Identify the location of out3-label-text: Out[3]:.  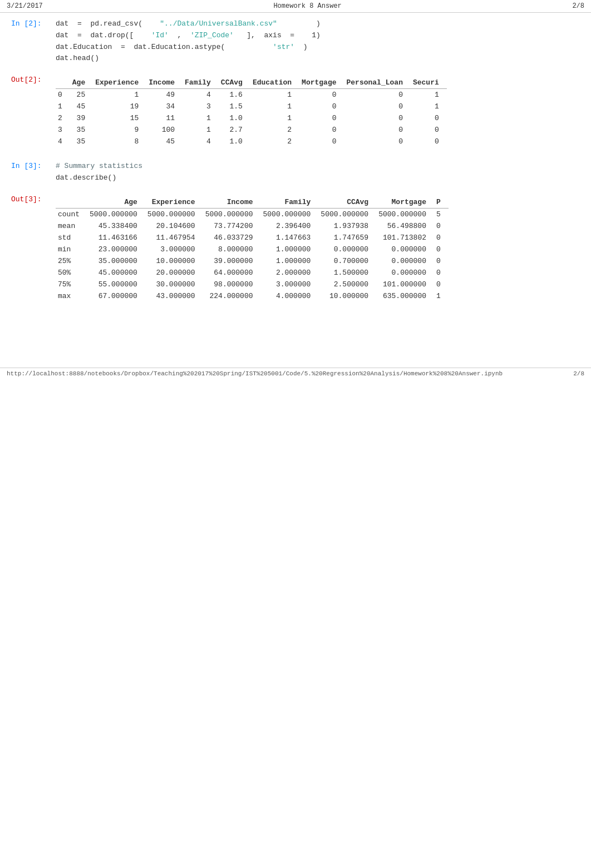
(27, 199).